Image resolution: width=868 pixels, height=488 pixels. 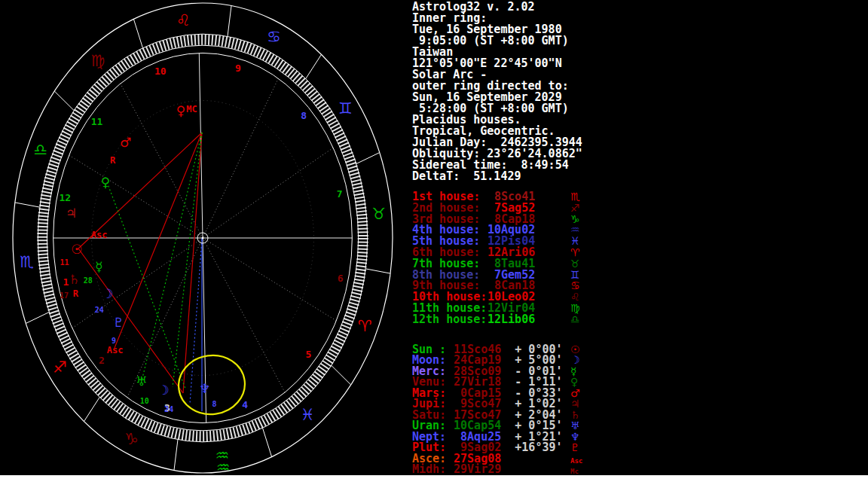 What do you see at coordinates (107, 294) in the screenshot?
I see `moon-icon: ☽` at bounding box center [107, 294].